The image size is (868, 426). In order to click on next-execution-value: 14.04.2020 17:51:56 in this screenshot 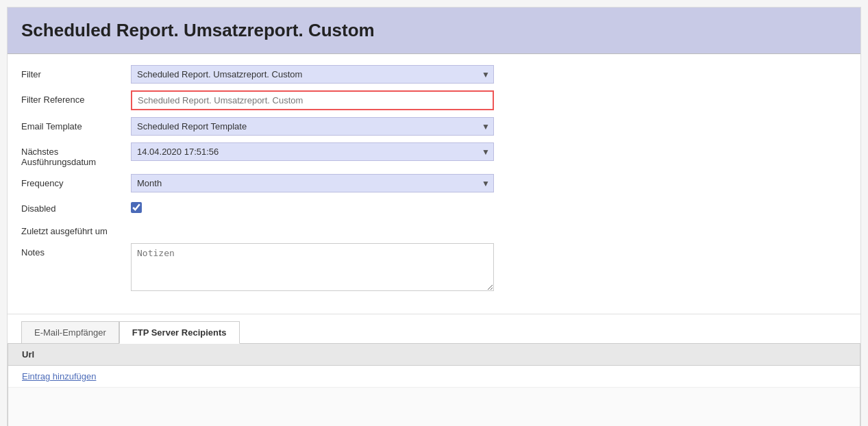, I will do `click(312, 152)`.